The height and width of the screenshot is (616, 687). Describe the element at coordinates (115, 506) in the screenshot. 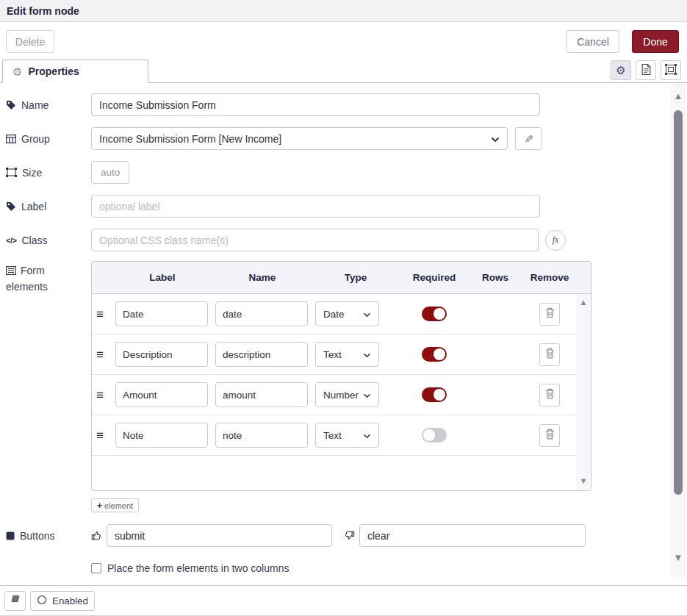

I see `add-element-button: + element` at that location.